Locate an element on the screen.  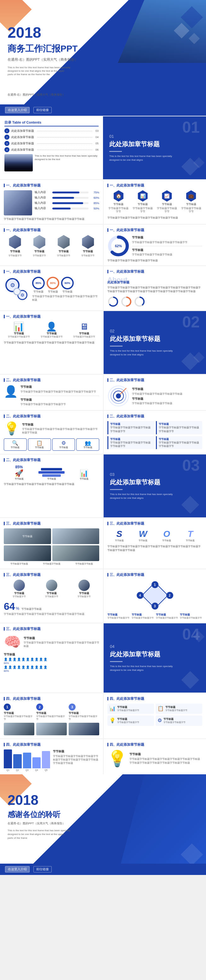
nav-item-1: 在这里入介绍 is located at coordinates (18, 110).